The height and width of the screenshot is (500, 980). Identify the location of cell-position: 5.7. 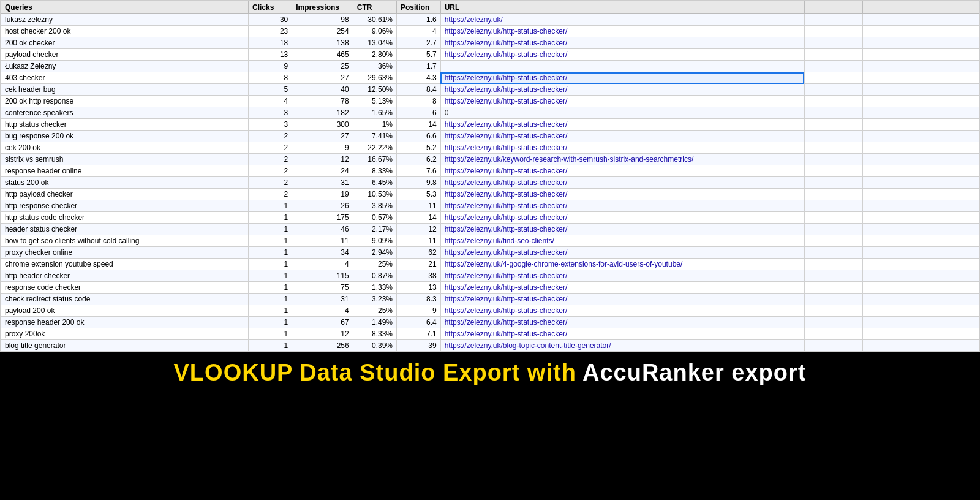
(419, 55).